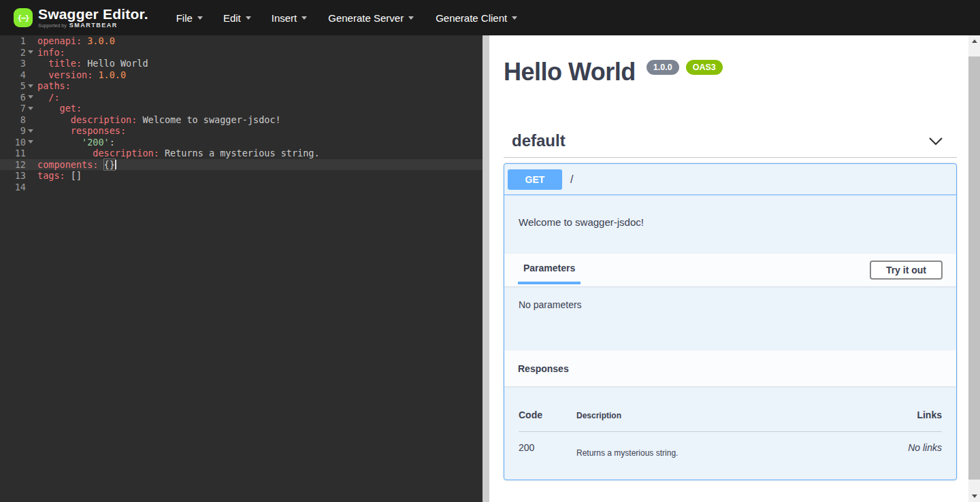  Describe the element at coordinates (730, 270) in the screenshot. I see `parameters-section-header: Parameters Try it out` at that location.